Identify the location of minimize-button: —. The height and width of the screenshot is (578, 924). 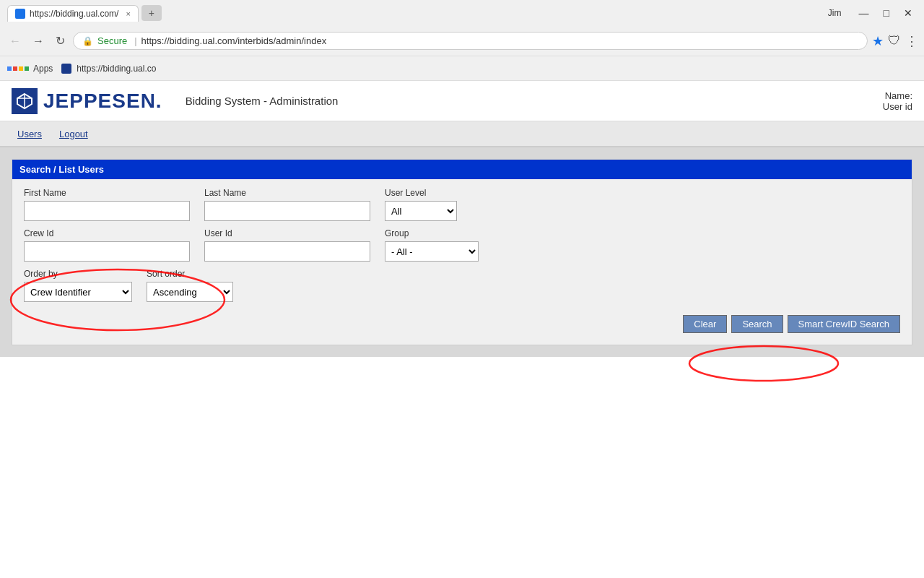
(864, 13).